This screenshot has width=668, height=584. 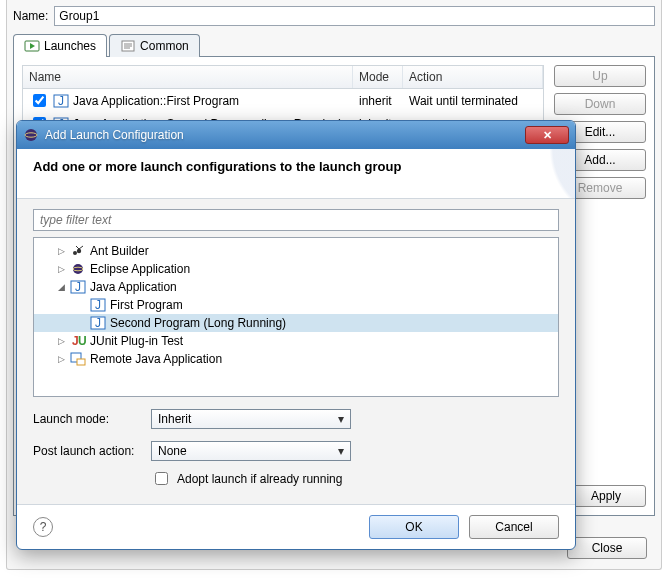 I want to click on junit-icon: JU, so click(x=78, y=341).